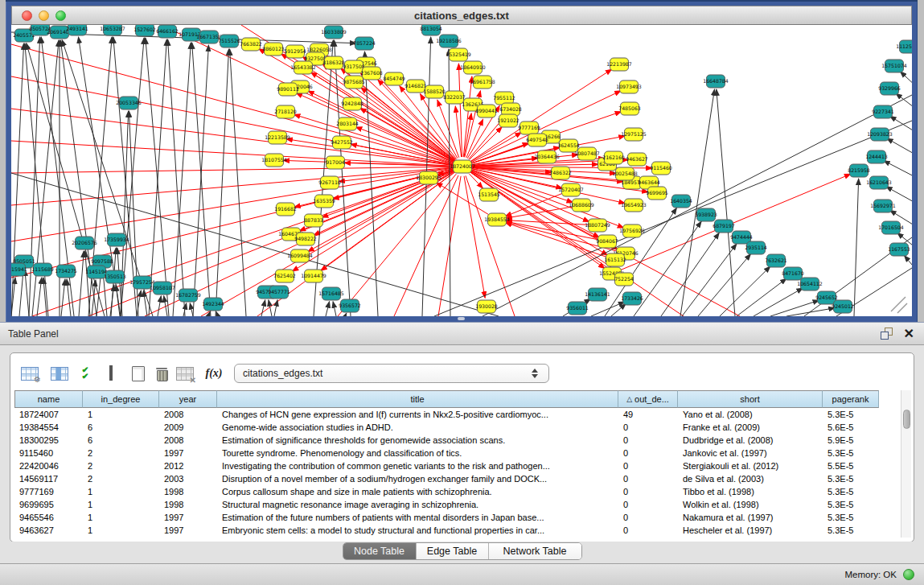  I want to click on graph-node: 887833, so click(314, 220).